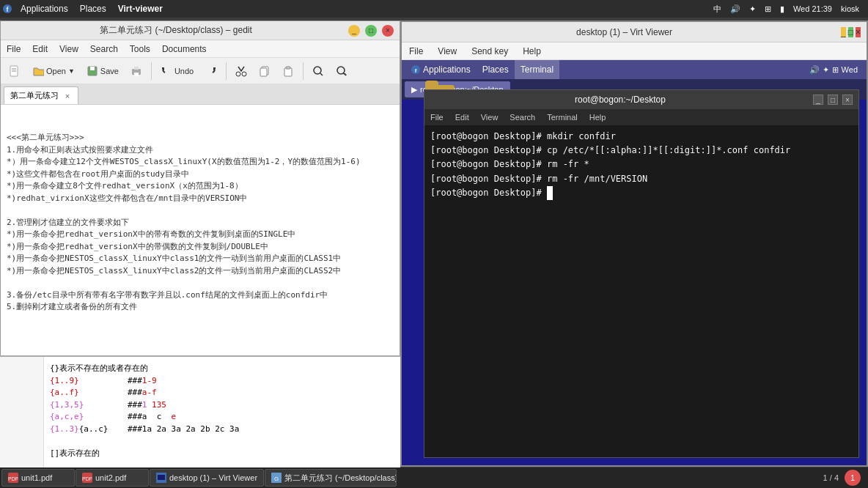 The height and width of the screenshot is (488, 868). What do you see at coordinates (13, 478) in the screenshot?
I see `pdf1-icon: PDF` at bounding box center [13, 478].